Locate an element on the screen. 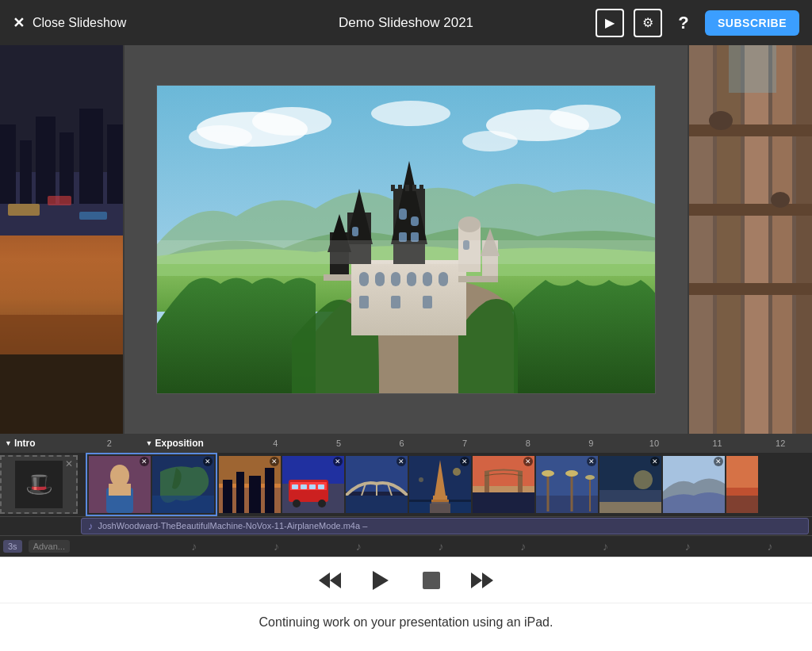 The image size is (812, 651). note-3: ♪ is located at coordinates (358, 546).